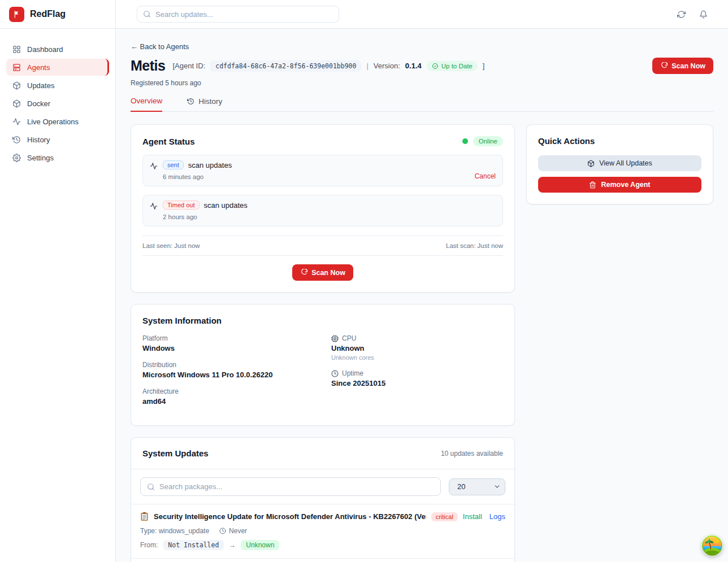 This screenshot has width=728, height=562. Describe the element at coordinates (181, 205) in the screenshot. I see `status-badge: Timed out` at that location.